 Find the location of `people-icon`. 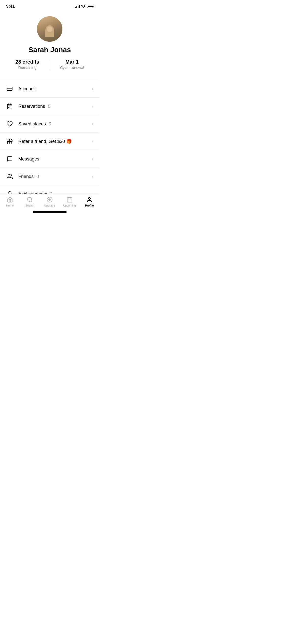

people-icon is located at coordinates (10, 177).